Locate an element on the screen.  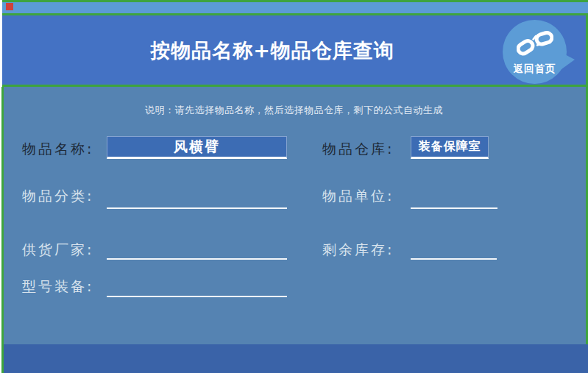
item-category-output is located at coordinates (197, 200).